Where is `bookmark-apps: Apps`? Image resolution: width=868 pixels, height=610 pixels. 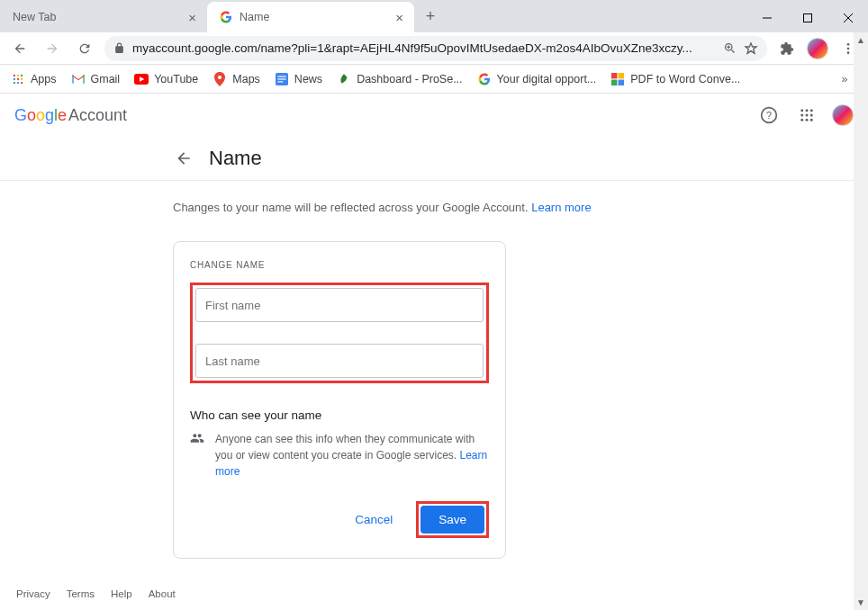 bookmark-apps: Apps is located at coordinates (34, 79).